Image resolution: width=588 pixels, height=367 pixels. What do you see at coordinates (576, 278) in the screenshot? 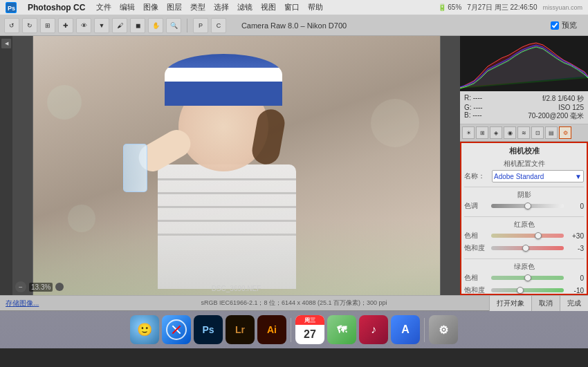
I see `green-hue-value: 0` at bounding box center [576, 278].